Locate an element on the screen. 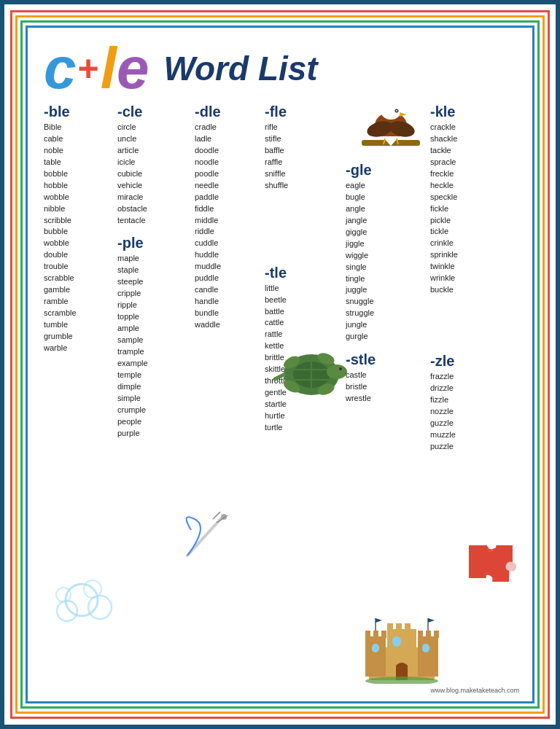  logo-e: e is located at coordinates (133, 69).